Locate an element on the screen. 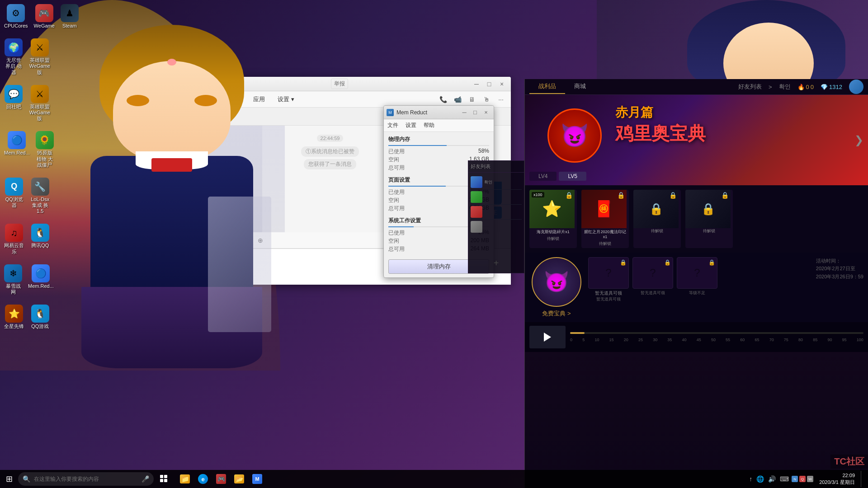 This screenshot has width=868, height=488. mem-restore-btn: □ is located at coordinates (475, 113).